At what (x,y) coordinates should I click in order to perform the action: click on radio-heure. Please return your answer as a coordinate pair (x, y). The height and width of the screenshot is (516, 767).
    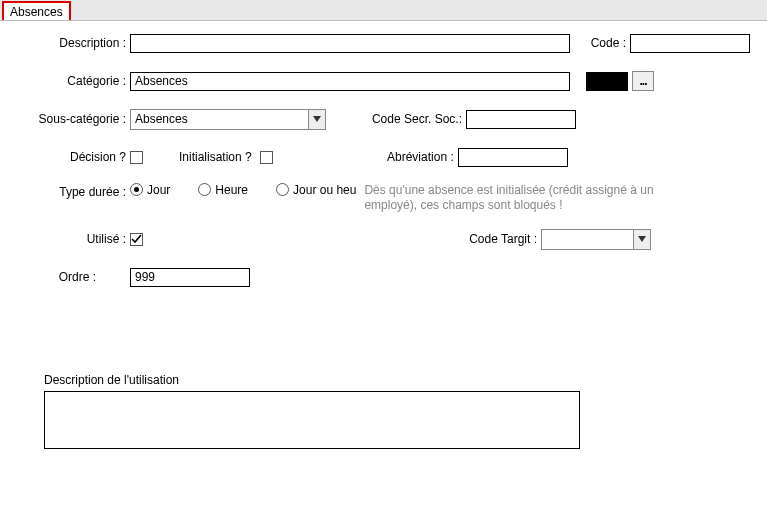
    Looking at the image, I should click on (204, 190).